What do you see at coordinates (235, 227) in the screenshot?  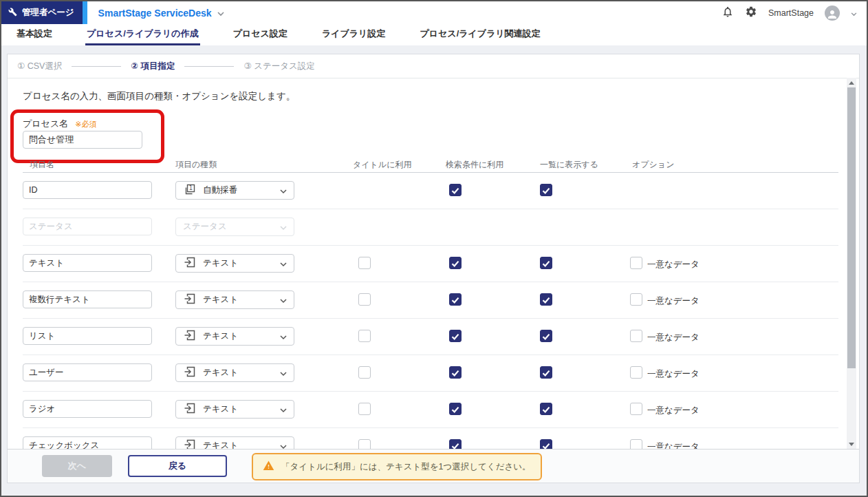 I see `item-type-select: ステータス` at bounding box center [235, 227].